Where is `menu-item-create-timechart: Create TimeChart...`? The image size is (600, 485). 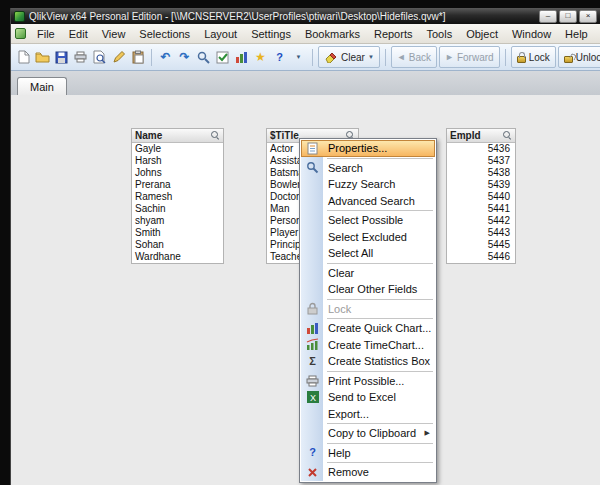
menu-item-create-timechart: Create TimeChart... is located at coordinates (368, 346).